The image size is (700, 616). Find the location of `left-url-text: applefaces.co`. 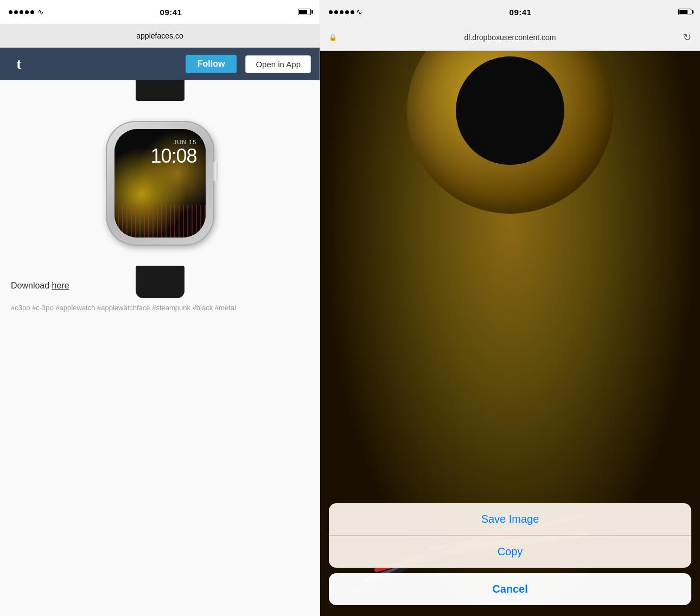

left-url-text: applefaces.co is located at coordinates (160, 36).